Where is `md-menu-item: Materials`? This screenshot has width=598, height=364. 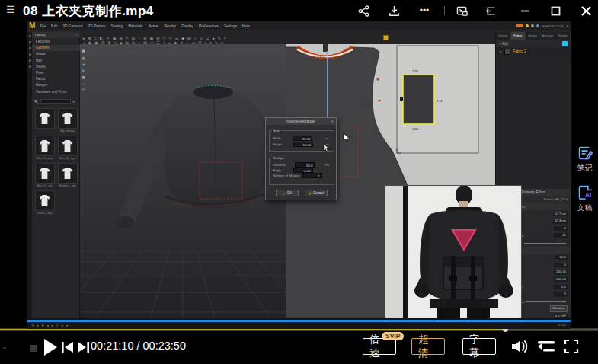
md-menu-item: Materials is located at coordinates (136, 26).